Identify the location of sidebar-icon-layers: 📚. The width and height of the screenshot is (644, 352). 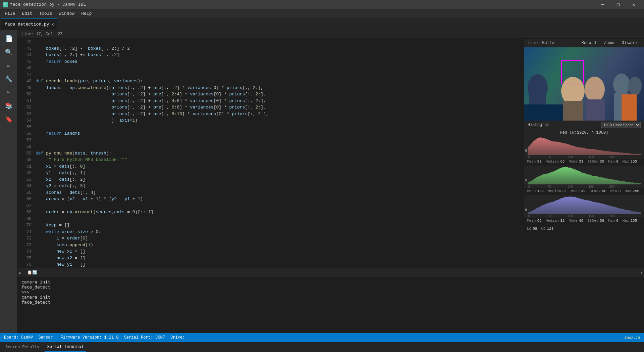
(9, 106).